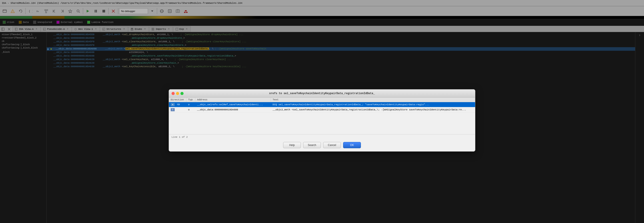  What do you see at coordinates (322, 110) in the screenshot?
I see `table-row-2: D o __objc_data:00000000019DA608 __objc2…` at bounding box center [322, 110].